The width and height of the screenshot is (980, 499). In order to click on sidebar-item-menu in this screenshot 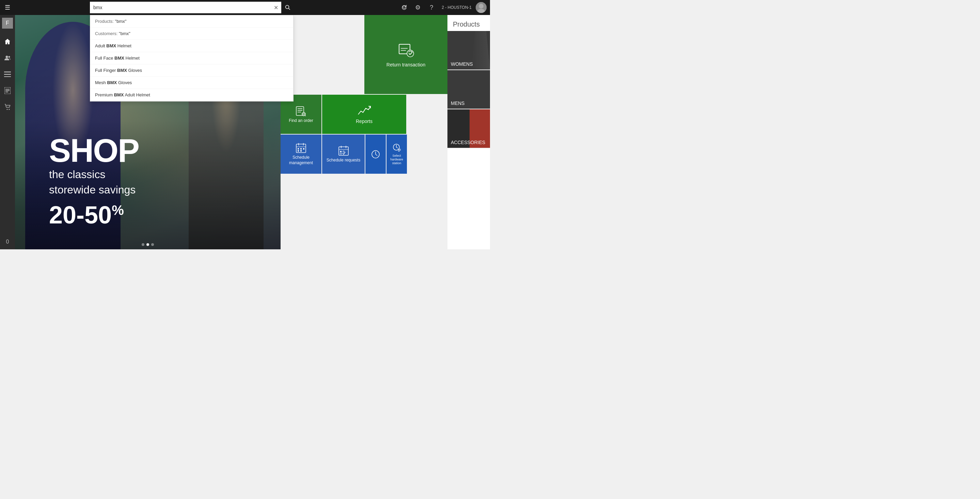, I will do `click(8, 74)`.